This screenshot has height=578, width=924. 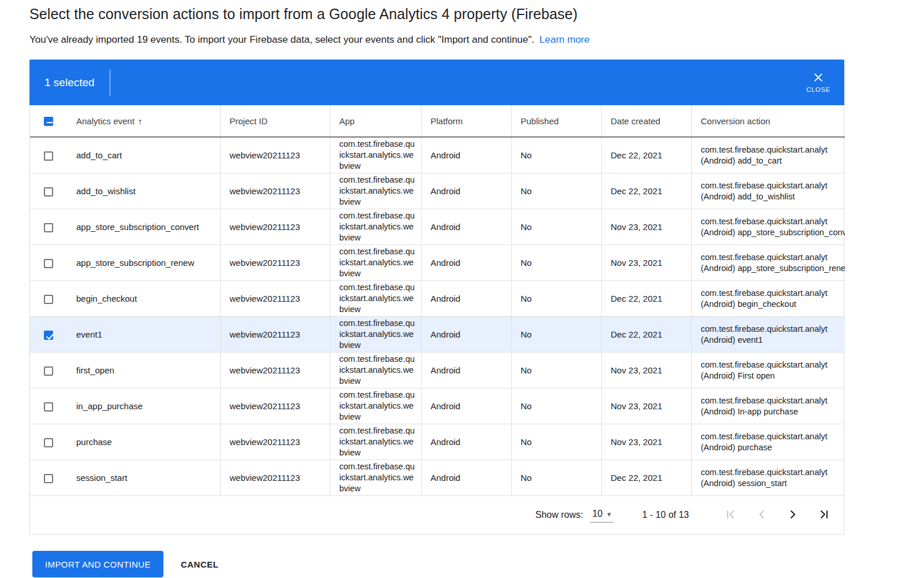 What do you see at coordinates (762, 515) in the screenshot?
I see `previous-page-button` at bounding box center [762, 515].